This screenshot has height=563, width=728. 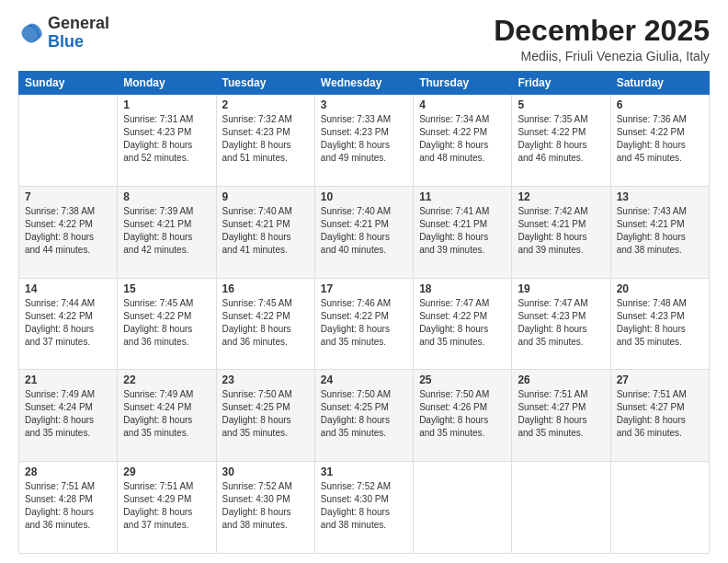 What do you see at coordinates (561, 232) in the screenshot?
I see `day-cell: 12Sunrise: 7:42 AM Sunset: 4:21 PM Dayli…` at bounding box center [561, 232].